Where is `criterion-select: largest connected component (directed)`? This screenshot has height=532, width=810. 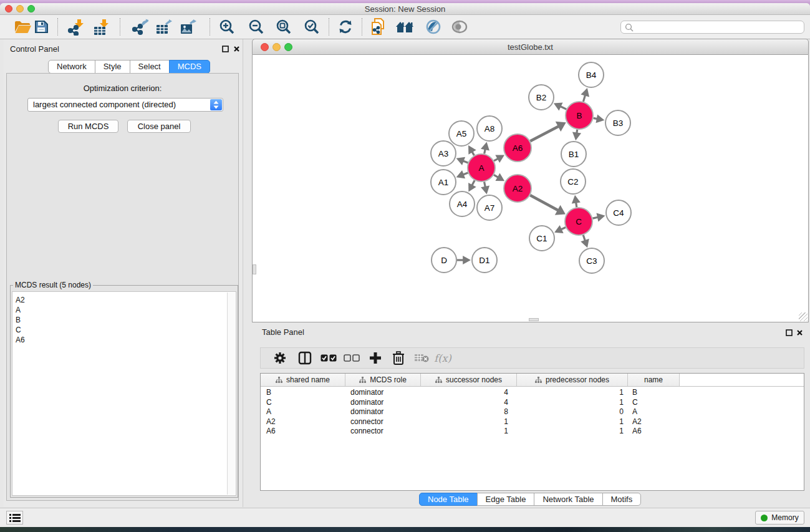 criterion-select: largest connected component (directed) is located at coordinates (125, 105).